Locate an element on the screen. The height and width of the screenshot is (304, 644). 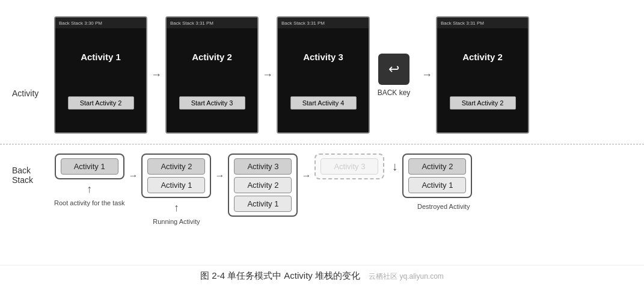
stack-box-destroyed: Activity 3 is located at coordinates (349, 166).